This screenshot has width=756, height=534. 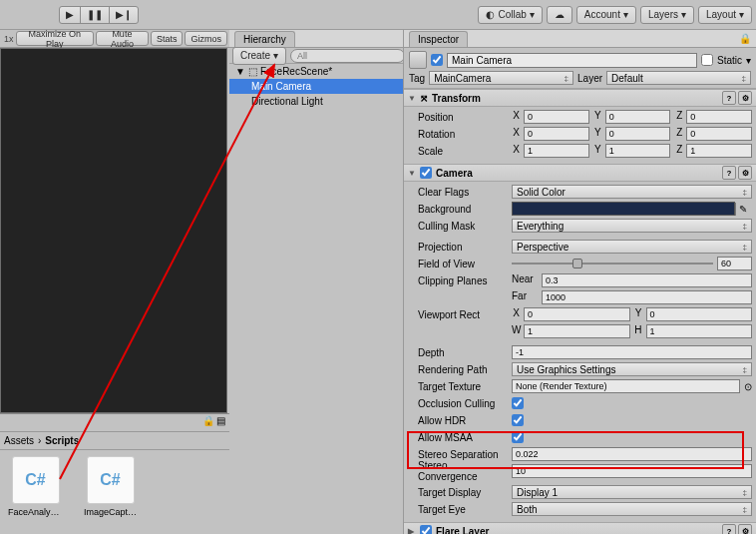 I want to click on tag-dropdown: MainCamera, so click(x=501, y=78).